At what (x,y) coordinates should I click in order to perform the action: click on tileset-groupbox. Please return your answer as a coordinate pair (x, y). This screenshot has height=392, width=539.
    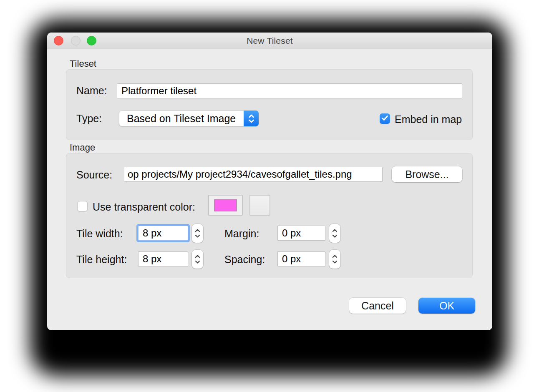
    Looking at the image, I should click on (270, 105).